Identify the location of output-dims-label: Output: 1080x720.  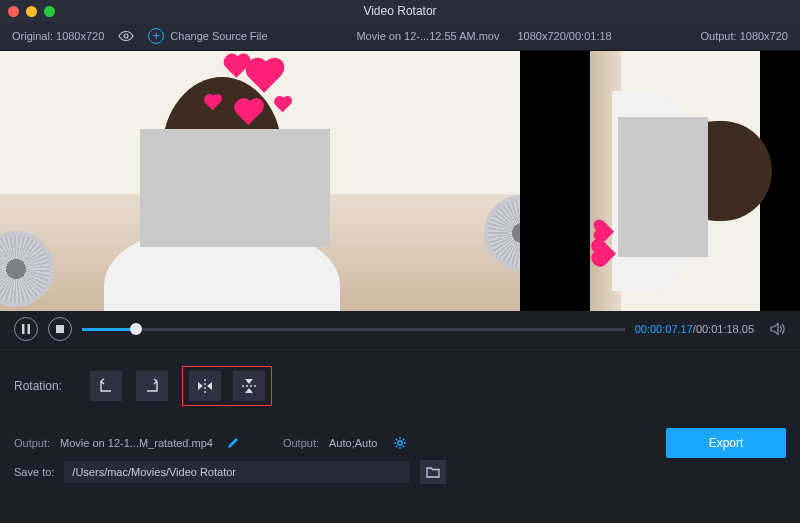
(744, 36).